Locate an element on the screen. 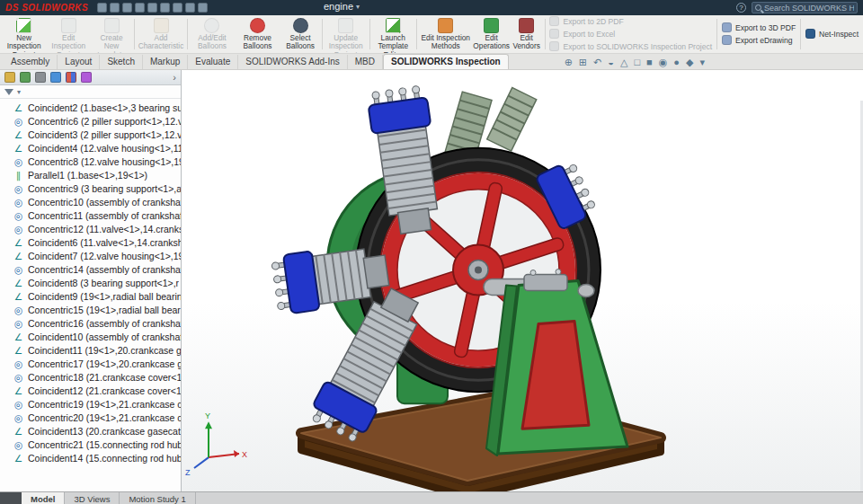  view-orientation-icon: □ is located at coordinates (636, 62).